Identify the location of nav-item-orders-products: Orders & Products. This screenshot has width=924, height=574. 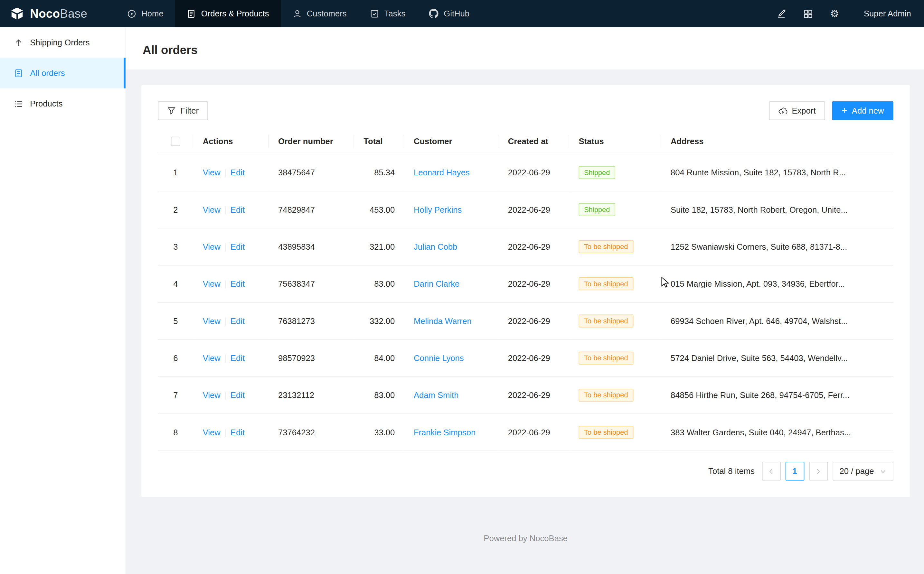
(228, 14).